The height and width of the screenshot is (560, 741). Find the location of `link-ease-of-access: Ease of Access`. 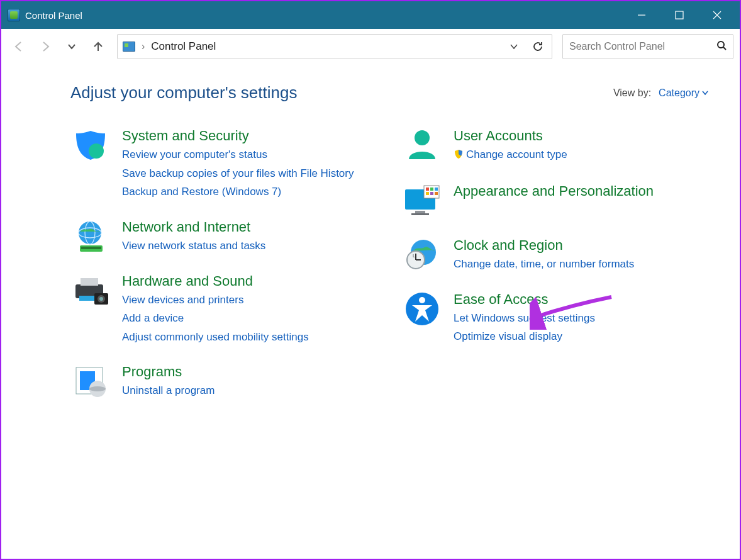

link-ease-of-access: Ease of Access is located at coordinates (525, 300).